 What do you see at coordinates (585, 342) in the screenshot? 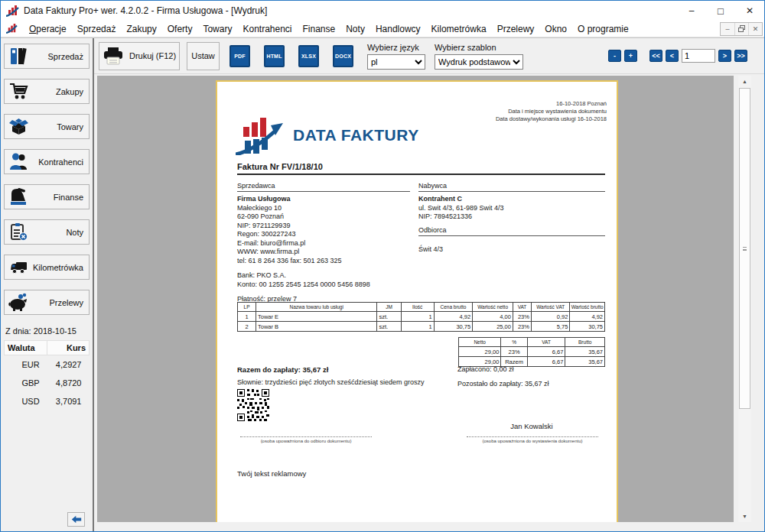
I see `vat-header-3: Brutto` at bounding box center [585, 342].